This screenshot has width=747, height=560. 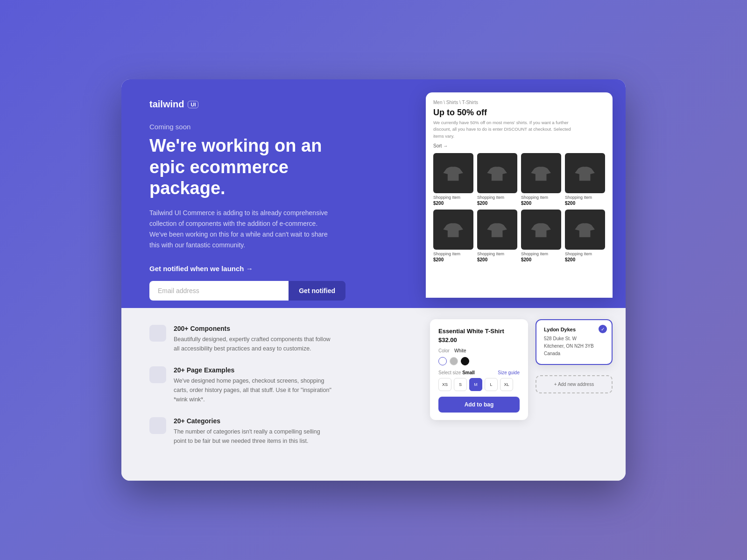 I want to click on size-buttons: XS S M L XL, so click(x=479, y=385).